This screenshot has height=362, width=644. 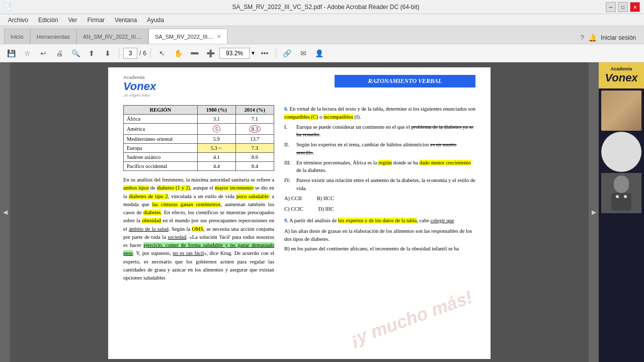 I want to click on page-next-button: ⬇, so click(x=108, y=53).